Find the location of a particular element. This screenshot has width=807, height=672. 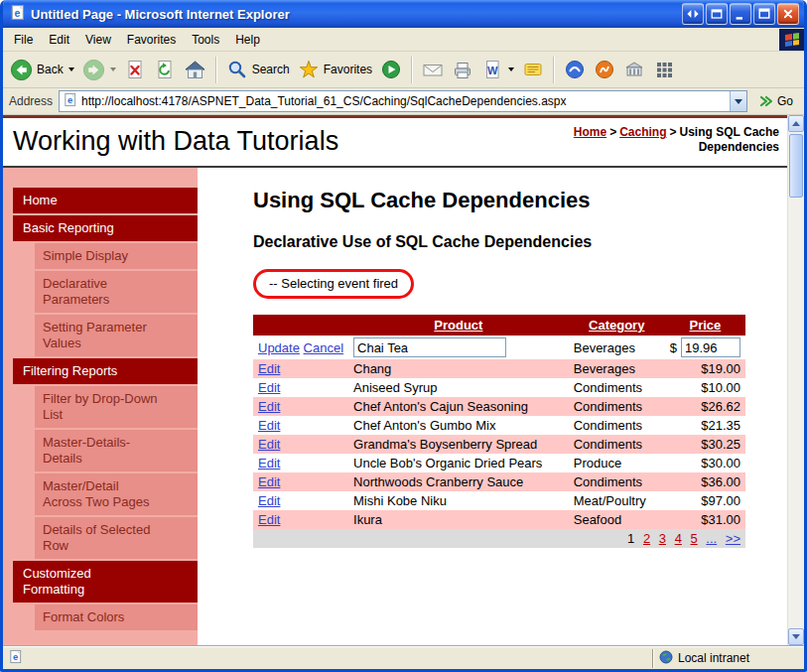

scroll-up-button is located at coordinates (796, 123).